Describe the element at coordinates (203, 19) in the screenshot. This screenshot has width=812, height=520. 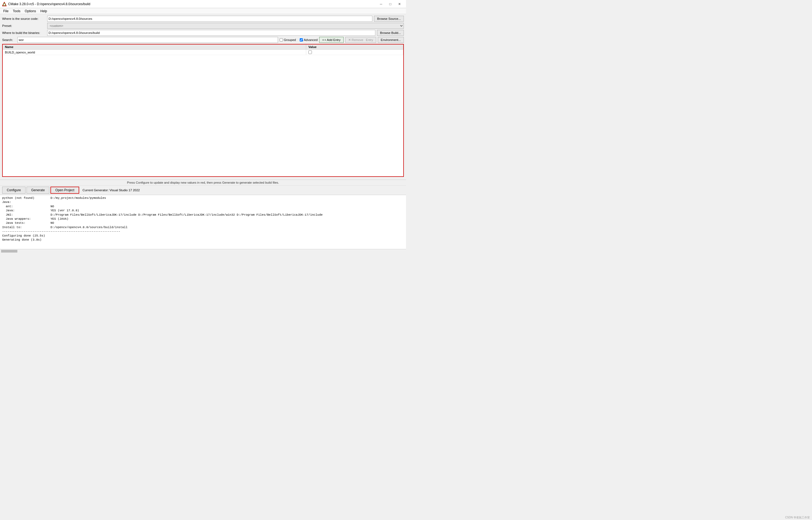
I see `source-code-row: Where is the source code: Browse Source.…` at that location.